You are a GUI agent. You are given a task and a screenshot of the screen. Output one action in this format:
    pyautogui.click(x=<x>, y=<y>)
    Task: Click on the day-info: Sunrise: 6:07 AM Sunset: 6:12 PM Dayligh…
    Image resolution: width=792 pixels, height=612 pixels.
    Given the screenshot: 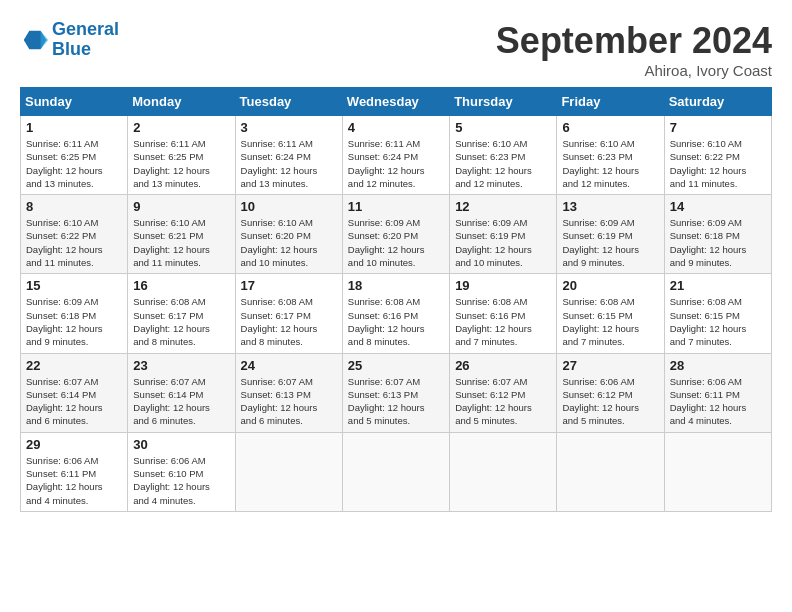 What is the action you would take?
    pyautogui.click(x=503, y=402)
    